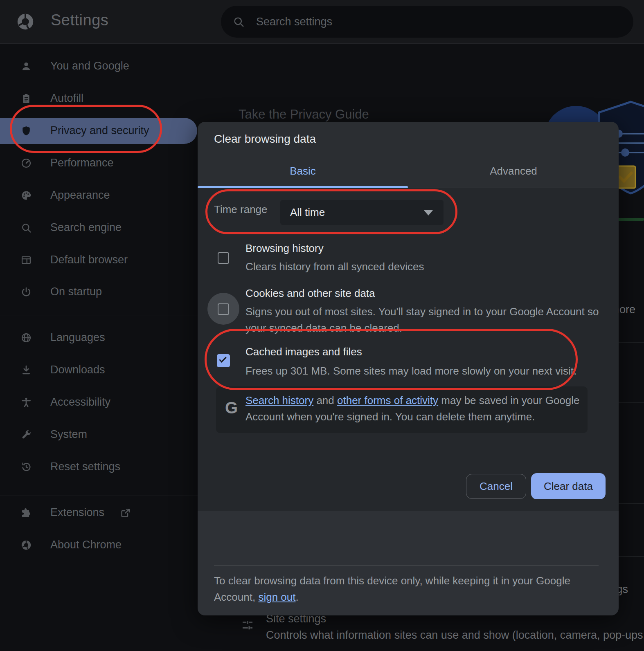 The height and width of the screenshot is (651, 644). I want to click on other-activity-link: other forms of activity, so click(388, 400).